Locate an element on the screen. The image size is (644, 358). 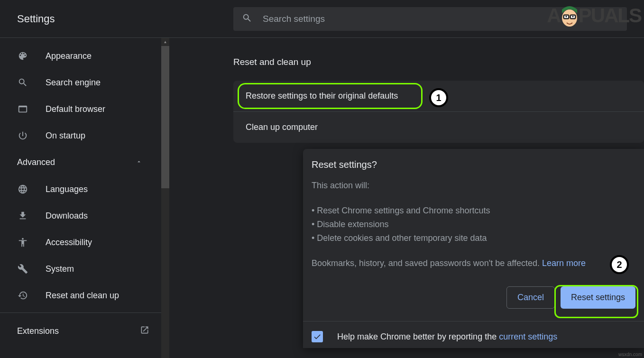
appuals-logo: A PUALS is located at coordinates (594, 16).